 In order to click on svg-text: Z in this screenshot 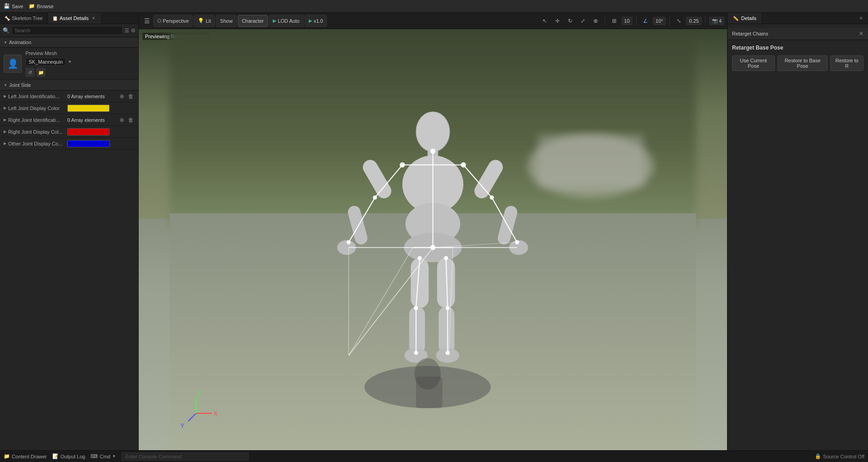, I will do `click(199, 394)`.